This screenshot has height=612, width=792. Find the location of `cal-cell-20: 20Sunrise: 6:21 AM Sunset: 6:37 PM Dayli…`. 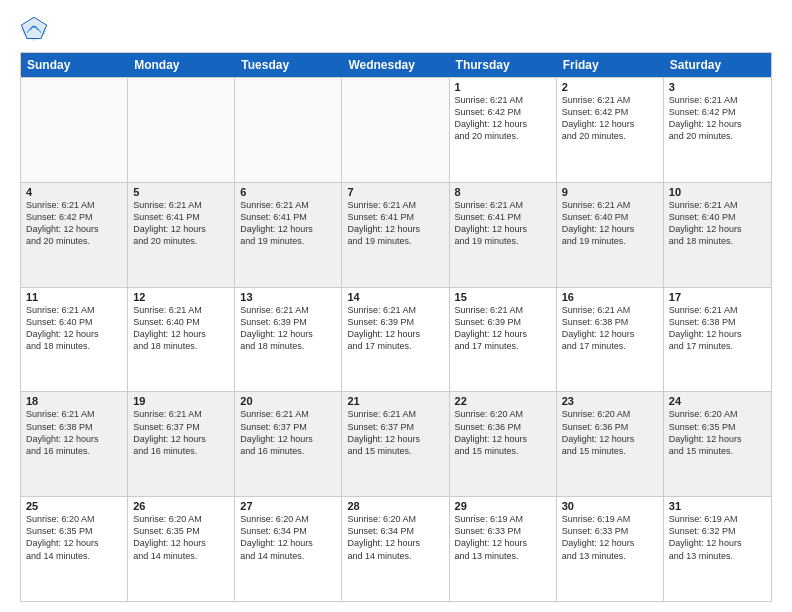

cal-cell-20: 20Sunrise: 6:21 AM Sunset: 6:37 PM Dayli… is located at coordinates (288, 444).